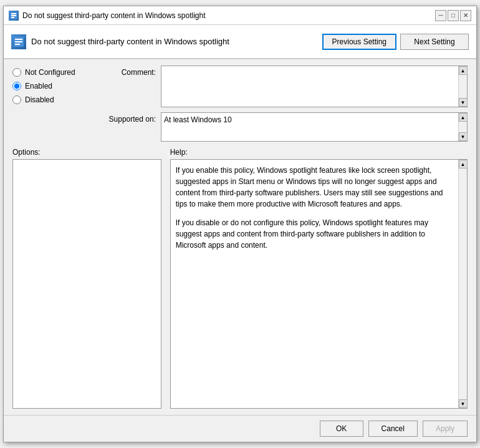 The image size is (480, 448). What do you see at coordinates (19, 42) in the screenshot?
I see `header-icon` at bounding box center [19, 42].